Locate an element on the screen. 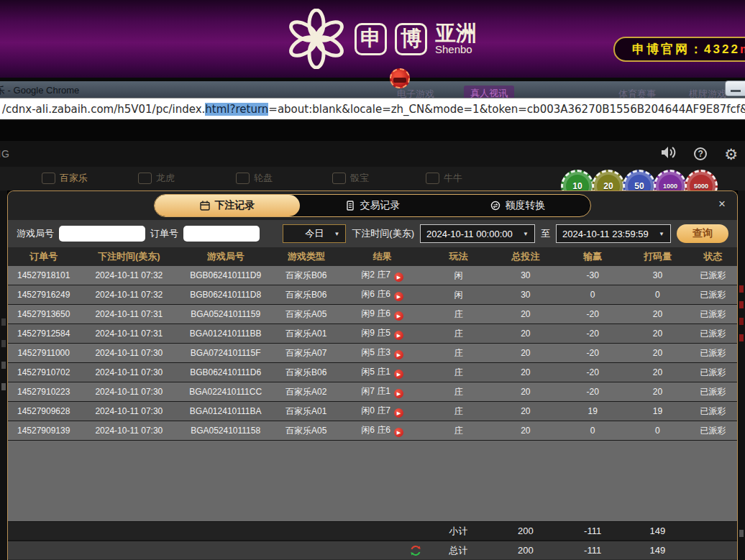  coin-transfer-icon is located at coordinates (495, 206).